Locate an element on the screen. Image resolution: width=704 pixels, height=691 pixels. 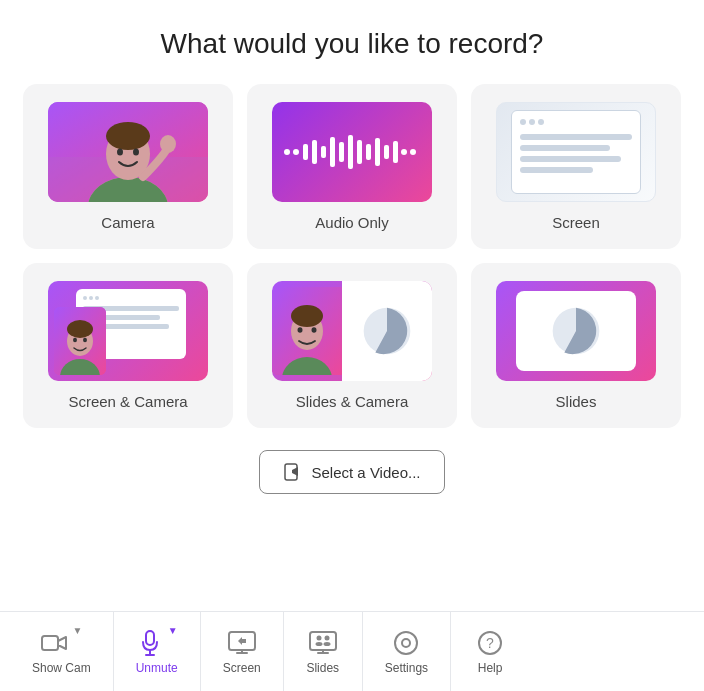
screen-toolbar-icon is located at coordinates (242, 643).